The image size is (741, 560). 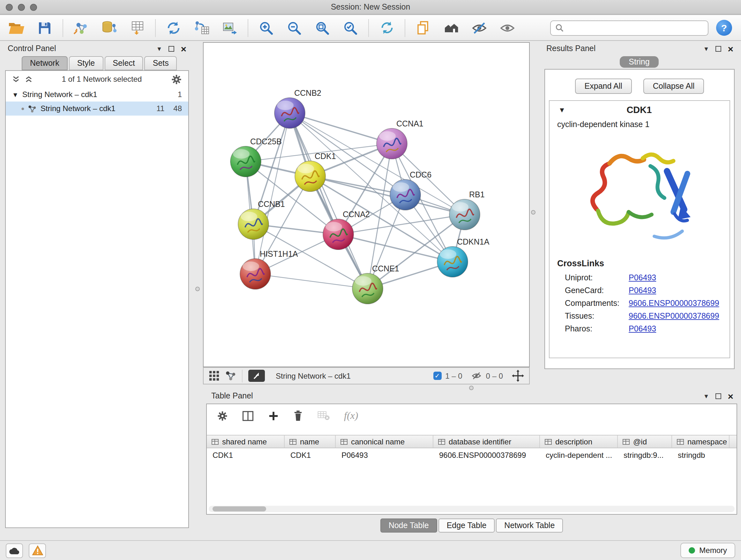 I want to click on edge-count: 48, so click(x=178, y=109).